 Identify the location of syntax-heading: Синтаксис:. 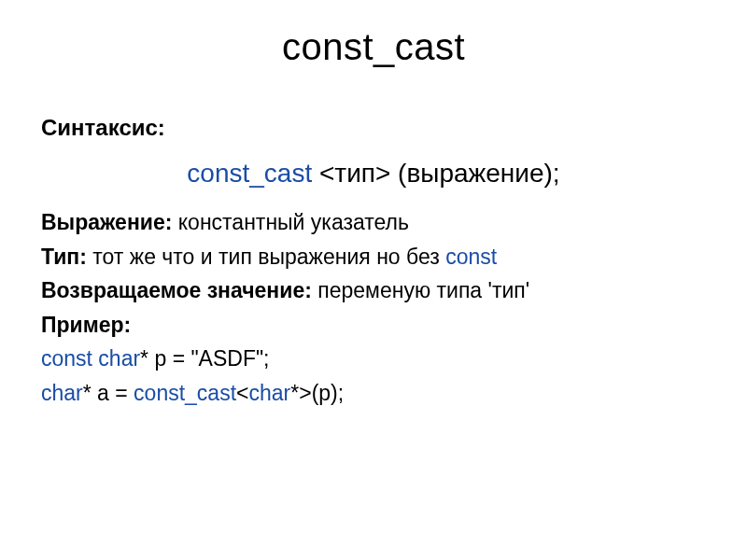
(374, 128).